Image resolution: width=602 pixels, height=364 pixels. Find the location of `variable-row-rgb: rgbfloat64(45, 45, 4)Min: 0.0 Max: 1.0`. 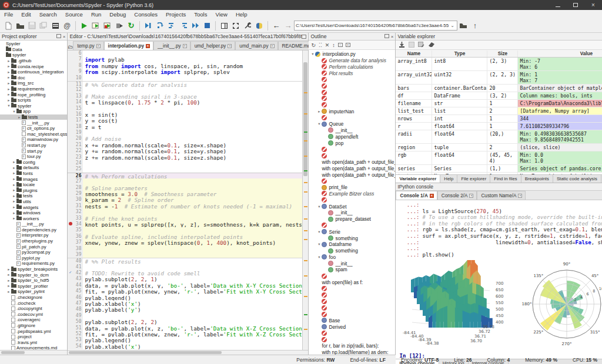

variable-row-rgb: rgbfloat64(45, 45, 4)Min: 0.0 Max: 1.0 is located at coordinates (499, 159).